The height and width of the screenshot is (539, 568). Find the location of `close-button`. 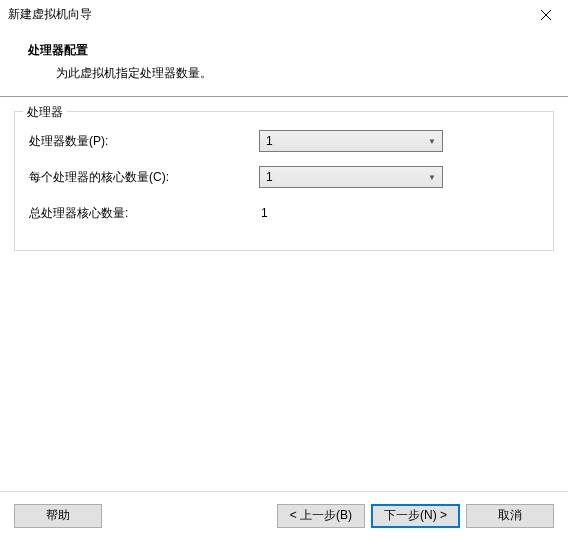

close-button is located at coordinates (546, 15).